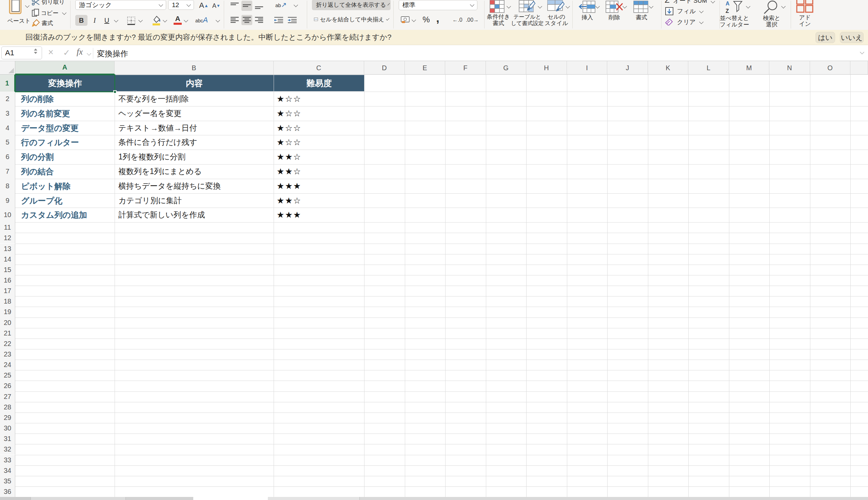  What do you see at coordinates (465, 68) in the screenshot?
I see `column-header-F: F` at bounding box center [465, 68].